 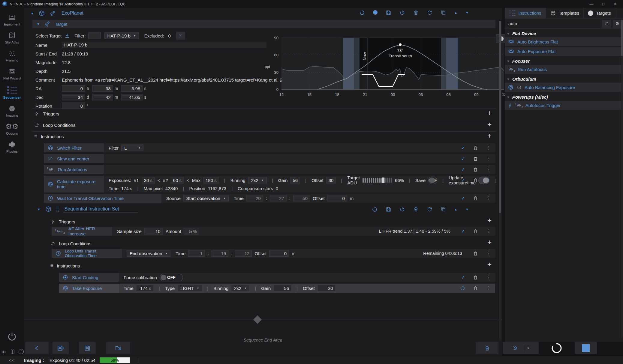 I want to click on image-type-dropdown: LIGHT▼, so click(x=190, y=288).